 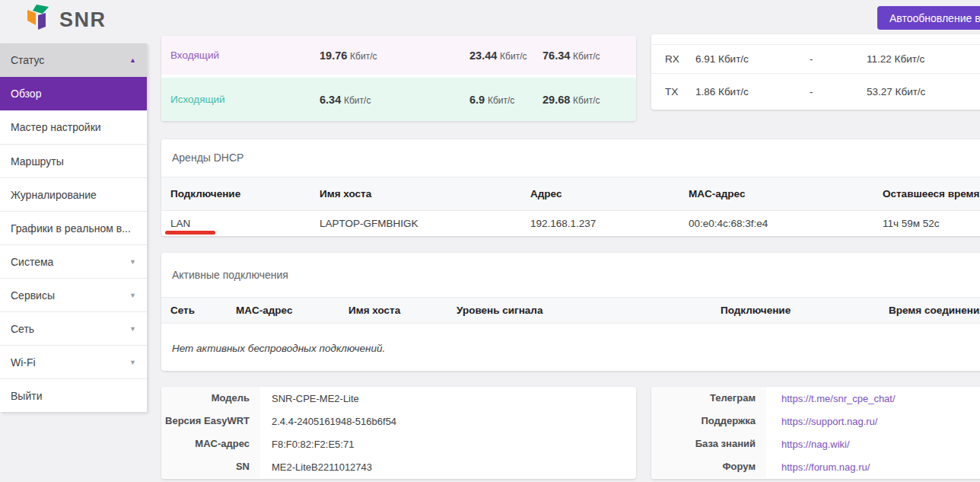 What do you see at coordinates (399, 444) in the screenshot?
I see `info-row-mac: MAC-адрес F8:F0:82:F2:E5:71` at bounding box center [399, 444].